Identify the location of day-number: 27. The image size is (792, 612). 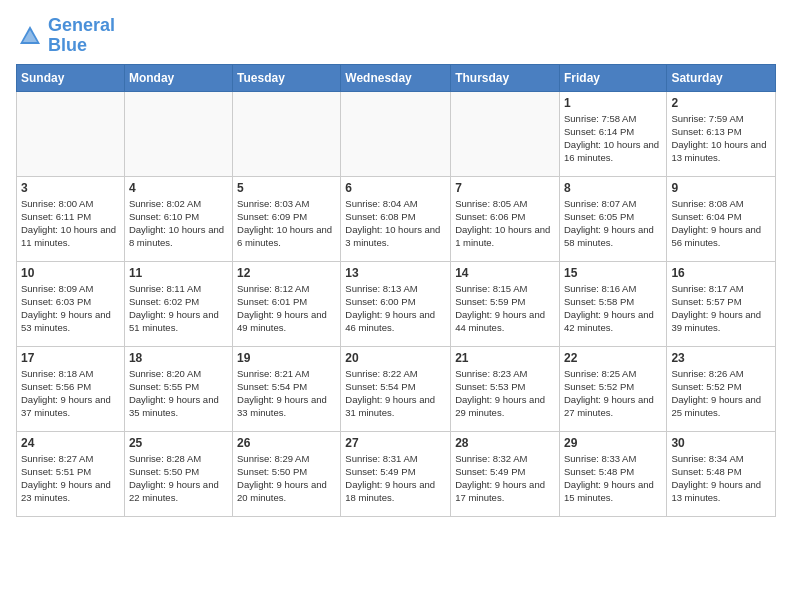
(396, 443).